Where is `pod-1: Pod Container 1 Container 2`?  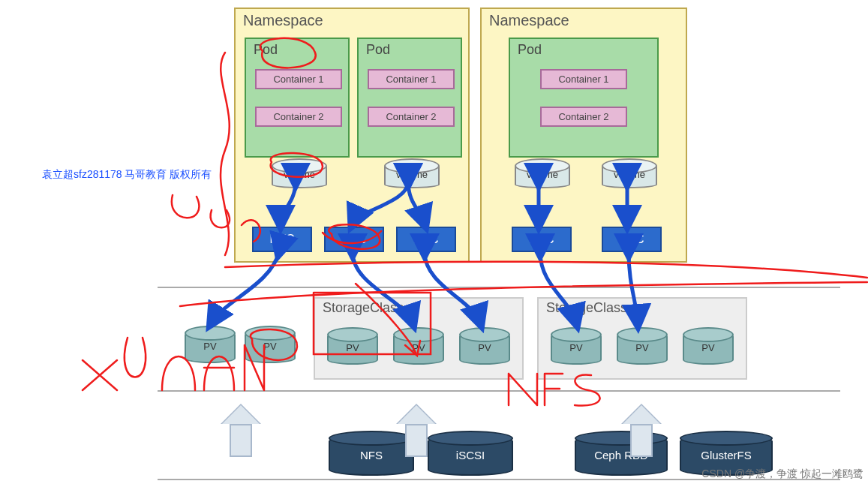
pod-1: Pod Container 1 Container 2 is located at coordinates (297, 98).